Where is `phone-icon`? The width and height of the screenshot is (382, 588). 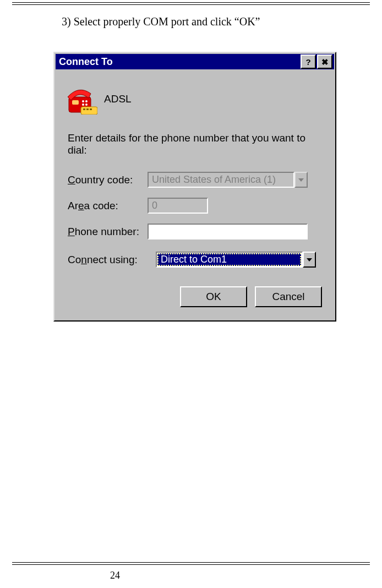
phone-icon is located at coordinates (82, 99).